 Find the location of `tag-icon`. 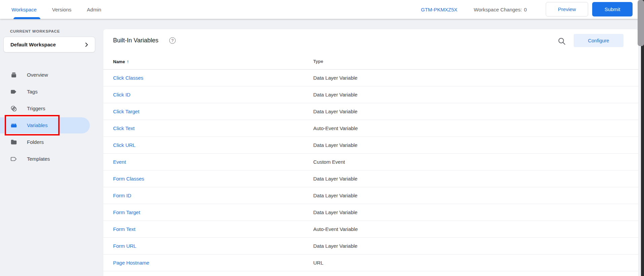

tag-icon is located at coordinates (14, 92).